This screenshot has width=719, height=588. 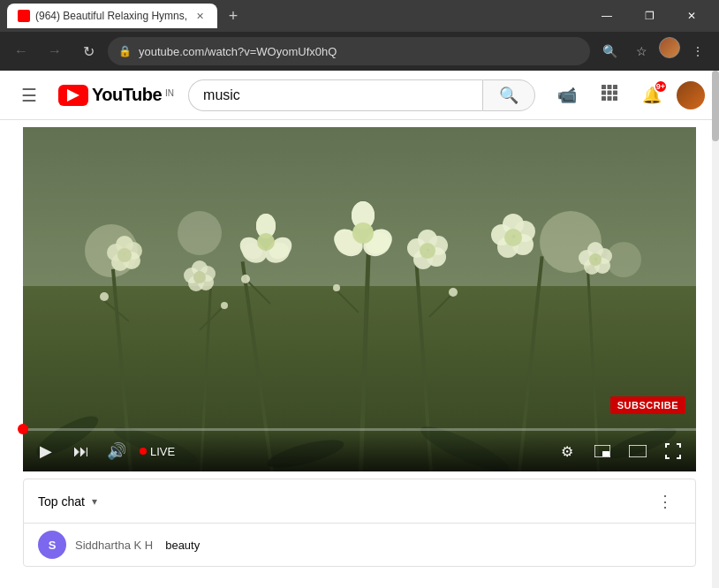 What do you see at coordinates (127, 95) in the screenshot?
I see `youtube-logo-text: YouTube` at bounding box center [127, 95].